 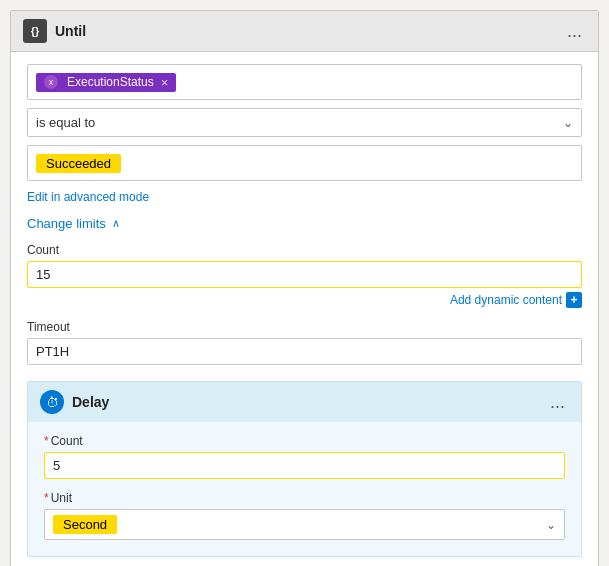 I want to click on dropdown-value: is equal to, so click(x=66, y=122).